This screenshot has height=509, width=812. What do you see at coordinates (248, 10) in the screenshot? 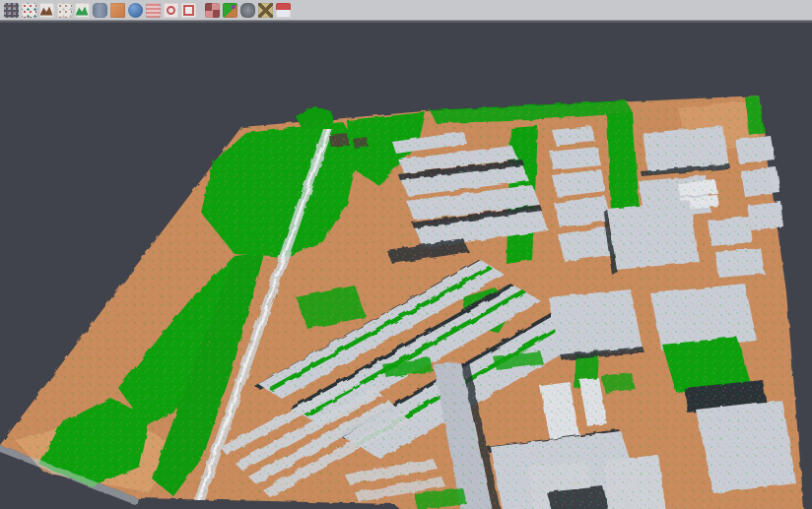
I see `binoculars-icon` at bounding box center [248, 10].